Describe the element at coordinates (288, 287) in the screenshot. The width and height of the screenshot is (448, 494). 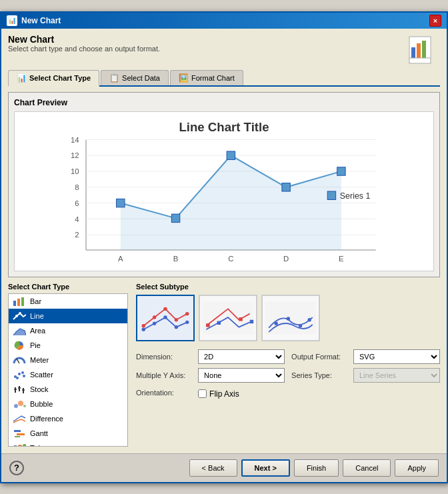
I see `subtype-panel-title: Select Subtype` at that location.